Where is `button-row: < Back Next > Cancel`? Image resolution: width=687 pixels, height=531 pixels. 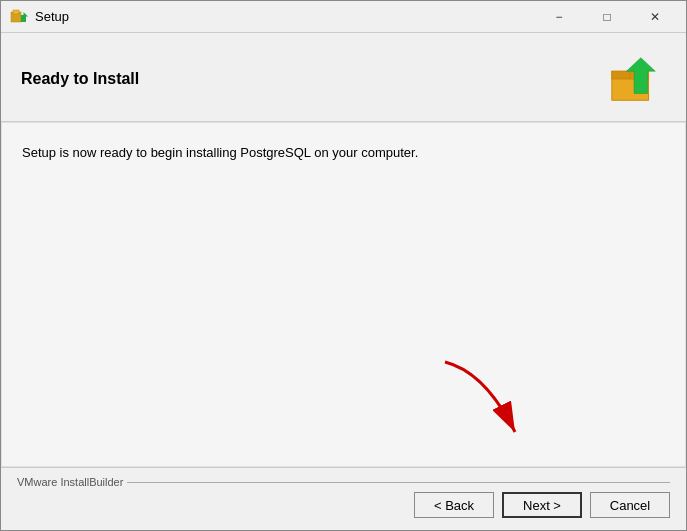 button-row: < Back Next > Cancel is located at coordinates (344, 505).